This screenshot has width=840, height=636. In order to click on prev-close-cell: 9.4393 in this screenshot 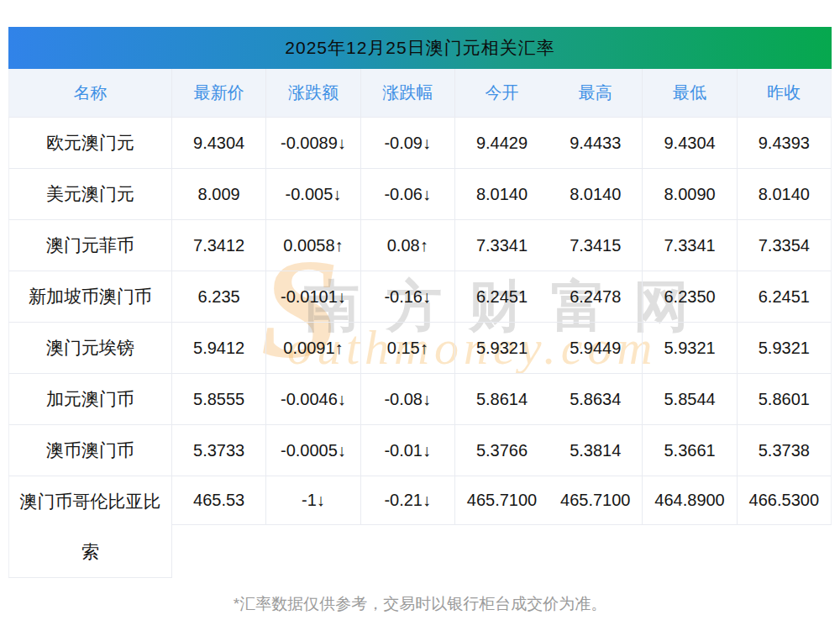, I will do `click(785, 143)`.